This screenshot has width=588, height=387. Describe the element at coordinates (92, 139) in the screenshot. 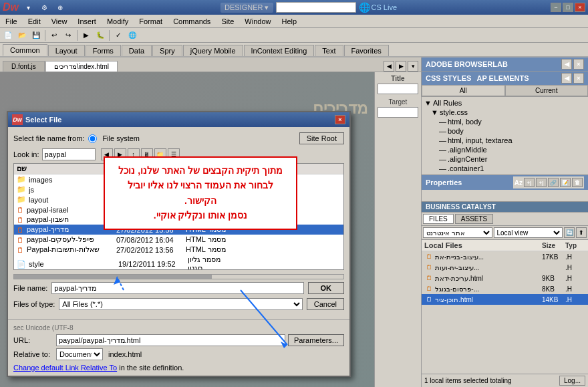

I see `file-system-radio` at that location.